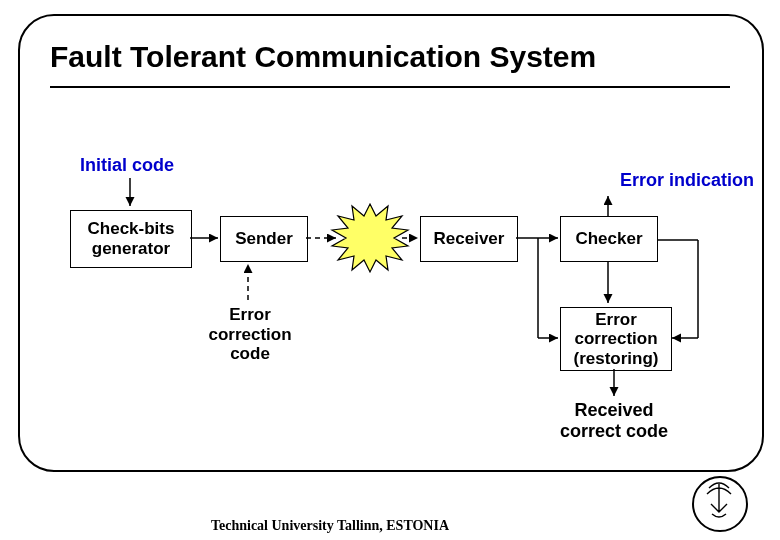  Describe the element at coordinates (131, 239) in the screenshot. I see `box-check-bits-generator: Check-bits generator` at that location.